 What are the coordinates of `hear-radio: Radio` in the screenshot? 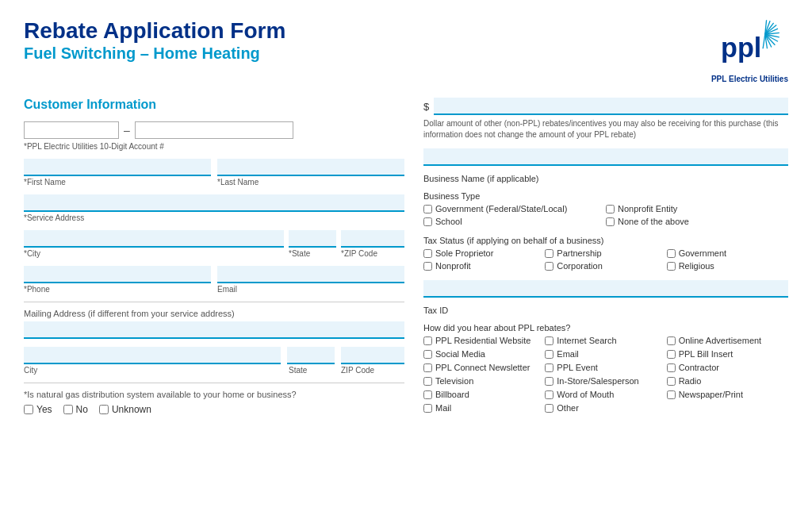 It's located at (728, 381).